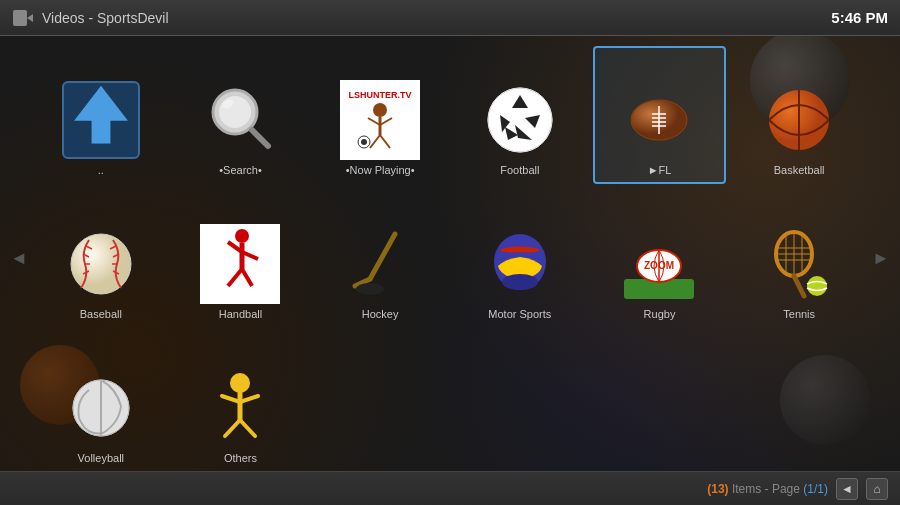 The width and height of the screenshot is (900, 505). I want to click on item-now-playing-label: •Now Playing•, so click(380, 170).